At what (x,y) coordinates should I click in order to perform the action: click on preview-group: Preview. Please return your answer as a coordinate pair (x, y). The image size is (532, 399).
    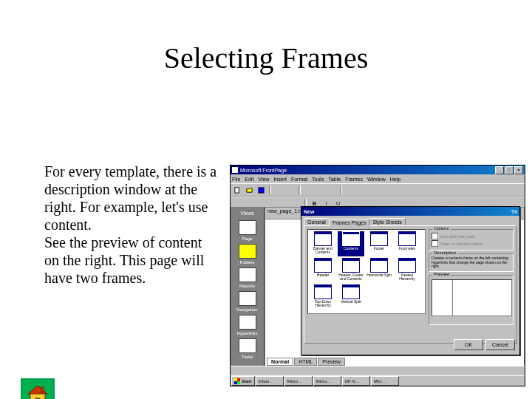
    Looking at the image, I should click on (471, 300).